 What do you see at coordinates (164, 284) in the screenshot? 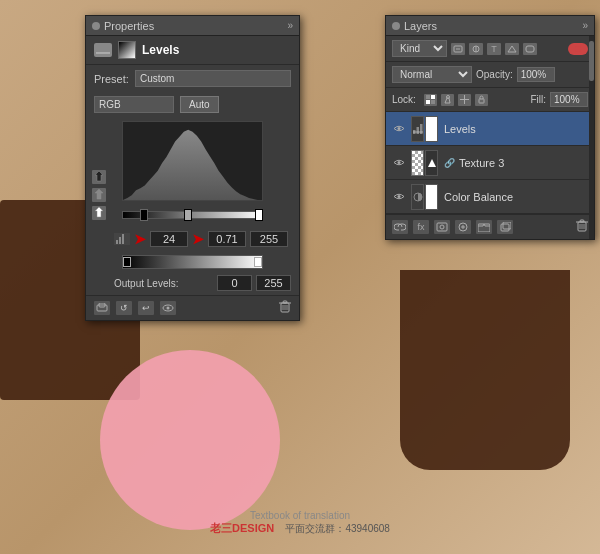
I see `output-label: Output Levels:` at bounding box center [164, 284].